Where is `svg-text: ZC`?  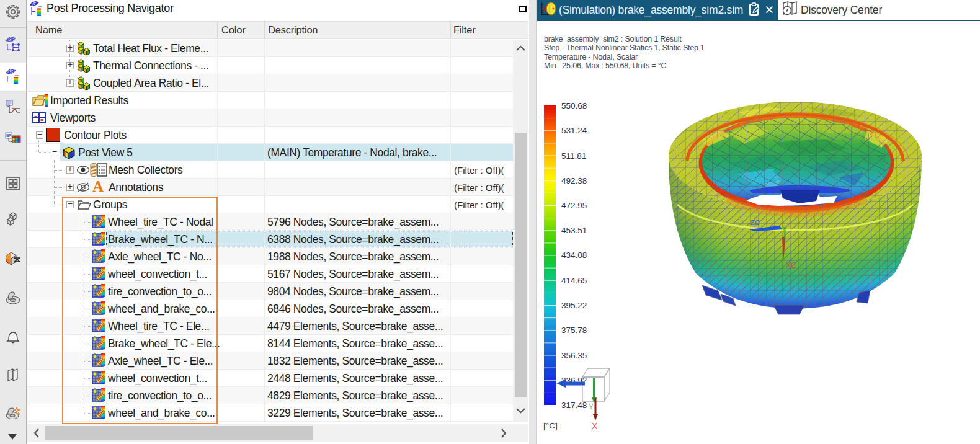 svg-text: ZC is located at coordinates (755, 223).